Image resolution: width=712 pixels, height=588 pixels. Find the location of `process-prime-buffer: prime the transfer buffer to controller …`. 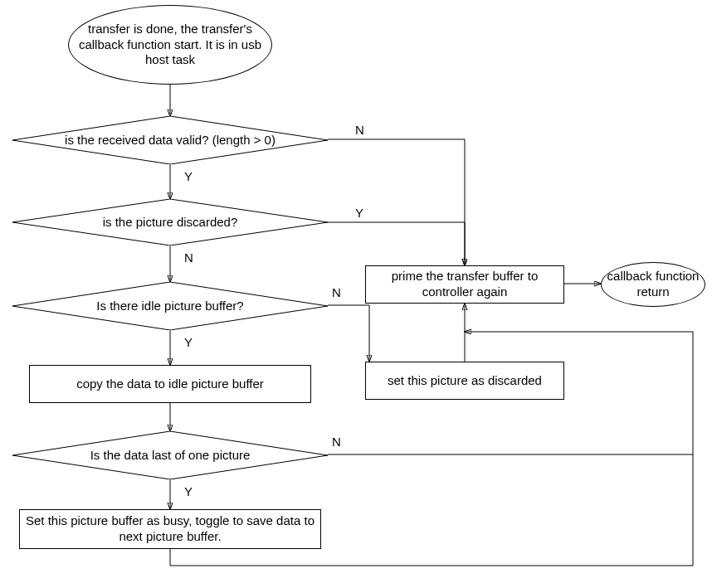

process-prime-buffer: prime the transfer buffer to controller … is located at coordinates (465, 284).